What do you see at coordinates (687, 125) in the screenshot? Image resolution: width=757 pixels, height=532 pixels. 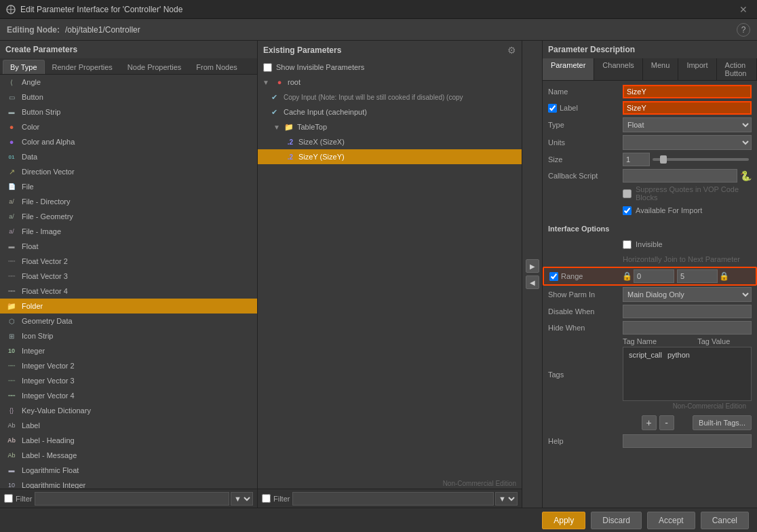 I see `type-select: Float` at bounding box center [687, 125].